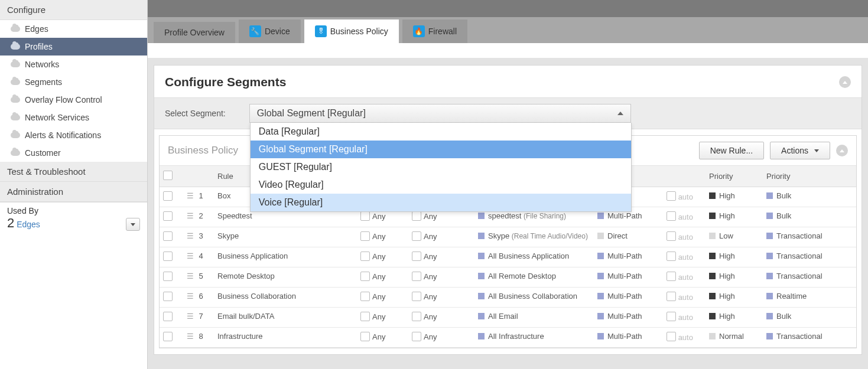 This screenshot has width=868, height=369. Describe the element at coordinates (194, 32) in the screenshot. I see `tab-profile-overview: Profile Overview` at that location.